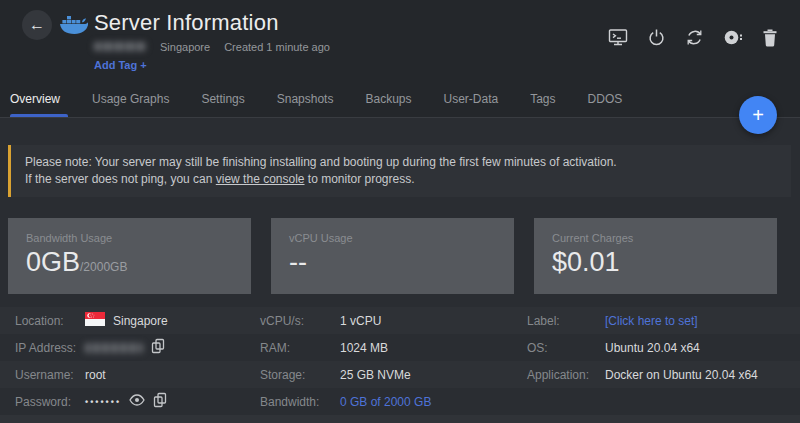 The height and width of the screenshot is (423, 800). I want to click on tab-overview: Overview, so click(43, 98).